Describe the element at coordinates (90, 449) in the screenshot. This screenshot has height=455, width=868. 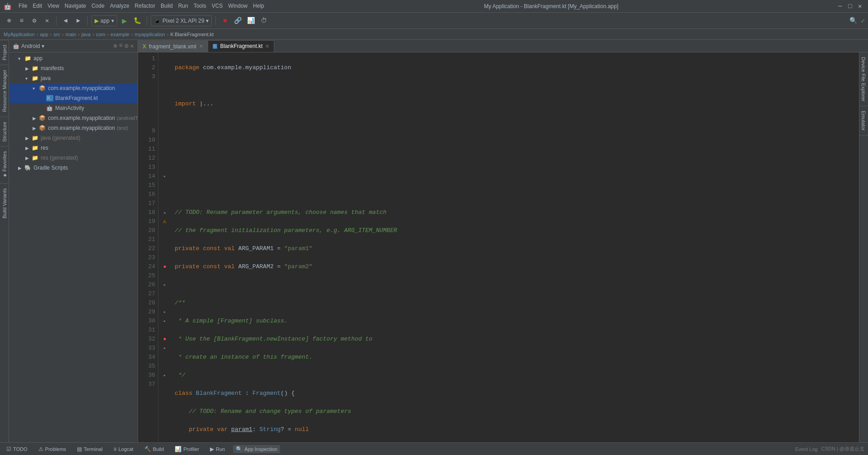
I see `terminal-button: ▤ Terminal` at that location.